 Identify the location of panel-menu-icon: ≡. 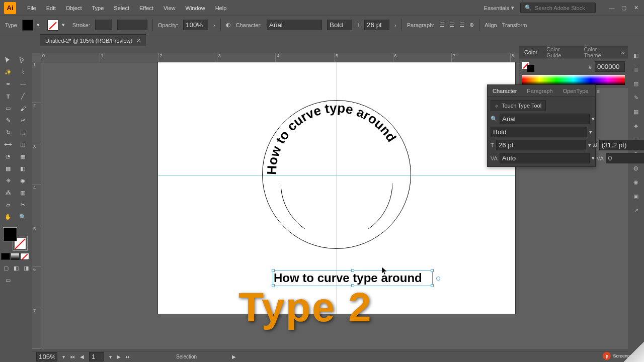
(598, 91).